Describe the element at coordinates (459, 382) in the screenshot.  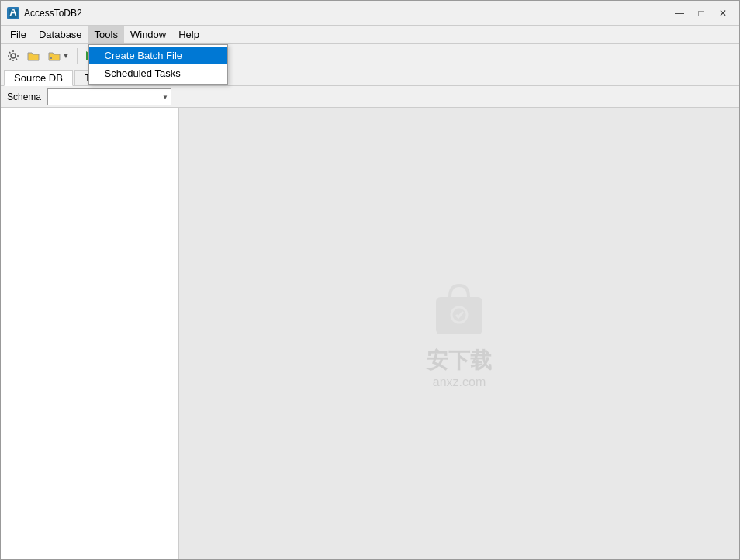
I see `watermark-subtext: anxz.com` at that location.